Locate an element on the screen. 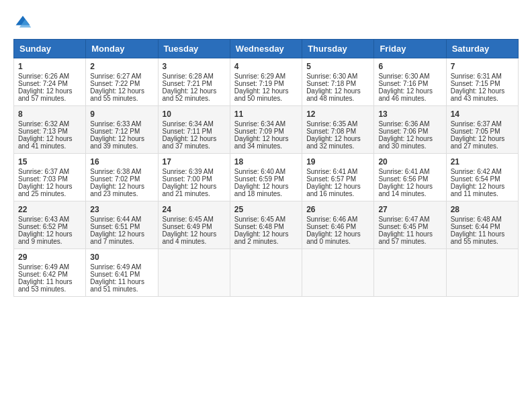 This screenshot has height=411, width=532. daylight-continuation: and 11 minutes. is located at coordinates (474, 193).